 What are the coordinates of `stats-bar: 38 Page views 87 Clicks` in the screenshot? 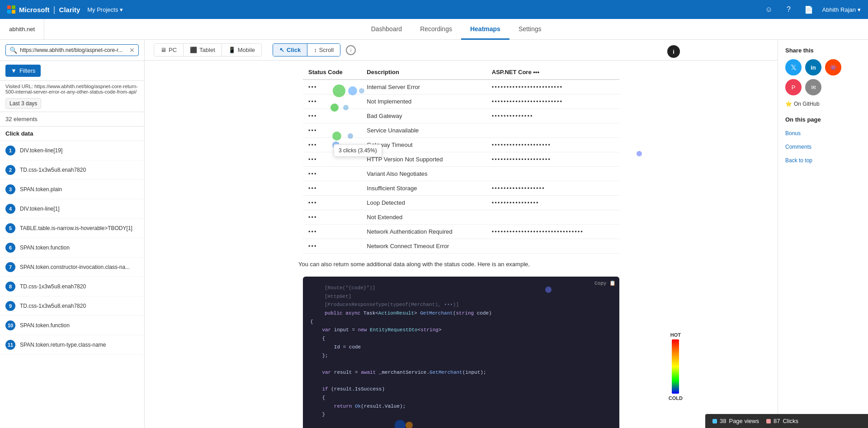 It's located at (787, 421).